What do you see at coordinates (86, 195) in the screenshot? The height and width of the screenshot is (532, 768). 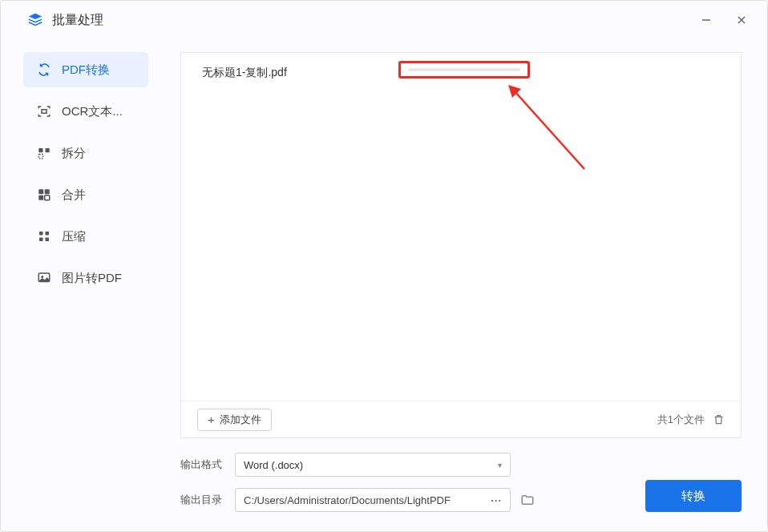 I see `sidebar-item-merge: 合并` at bounding box center [86, 195].